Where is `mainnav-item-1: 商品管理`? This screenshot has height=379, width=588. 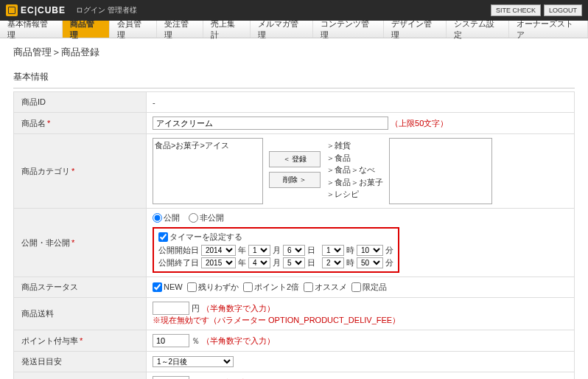
mainnav-item-1: 商品管理 is located at coordinates (86, 29).